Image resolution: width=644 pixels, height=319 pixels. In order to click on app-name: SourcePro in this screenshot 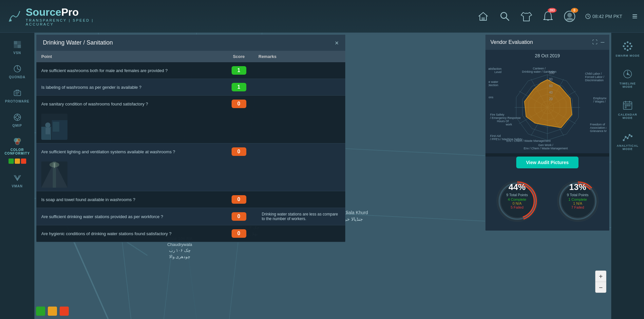, I will do `click(66, 12)`.